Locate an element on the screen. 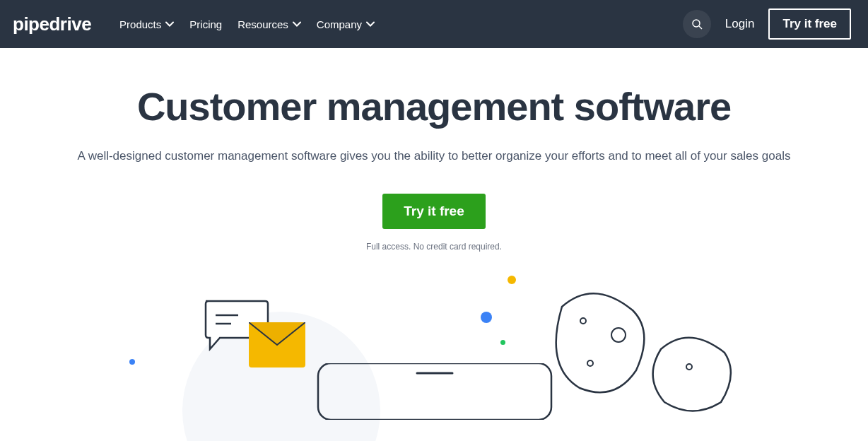  nav-pricing: Pricing is located at coordinates (206, 24).